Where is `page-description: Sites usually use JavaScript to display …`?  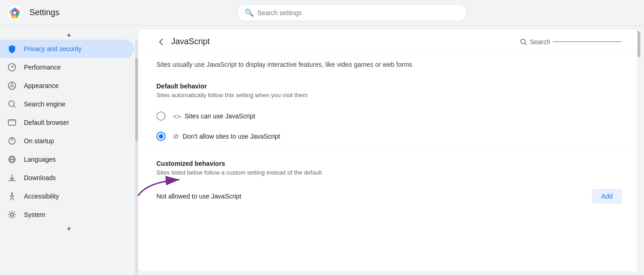 page-description: Sites usually use JavaScript to display … is located at coordinates (389, 63).